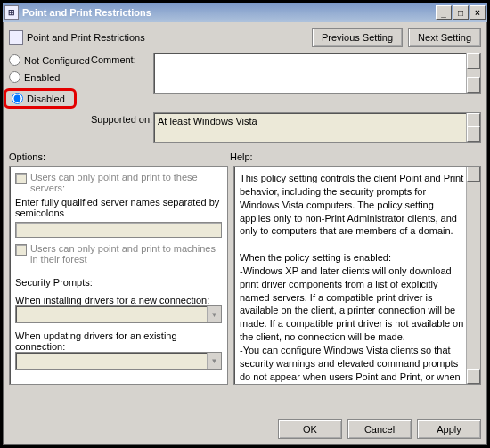 This screenshot has width=490, height=448. What do you see at coordinates (127, 254) in the screenshot?
I see `forest-check-label: Users can only point and print to machin…` at bounding box center [127, 254].